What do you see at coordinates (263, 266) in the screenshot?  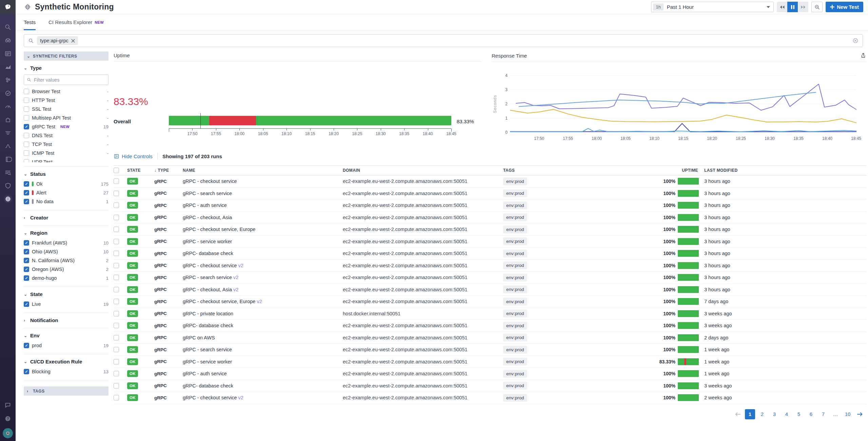 I see `test-name-link: gRPC - checkout service v2` at bounding box center [263, 266].